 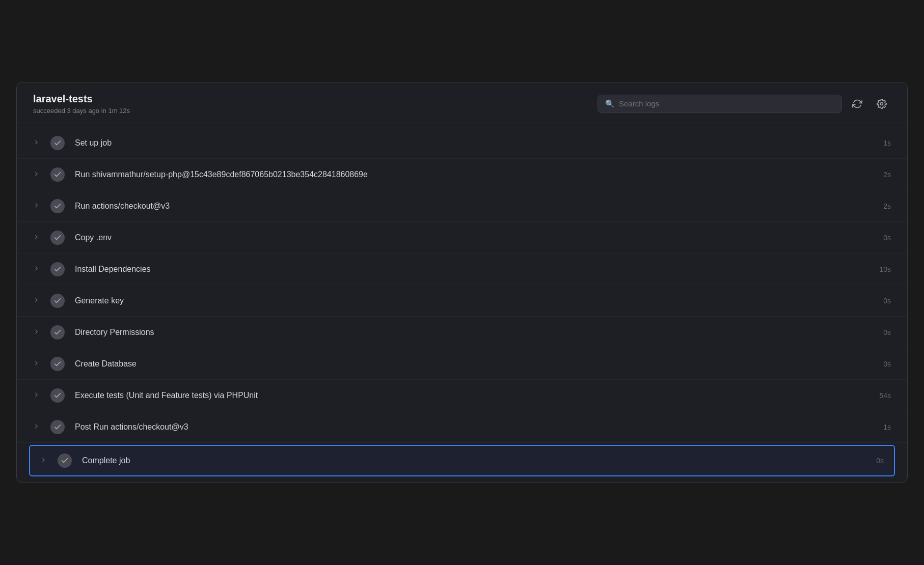 What do you see at coordinates (473, 238) in the screenshot?
I see `step-label: Copy .env` at bounding box center [473, 238].